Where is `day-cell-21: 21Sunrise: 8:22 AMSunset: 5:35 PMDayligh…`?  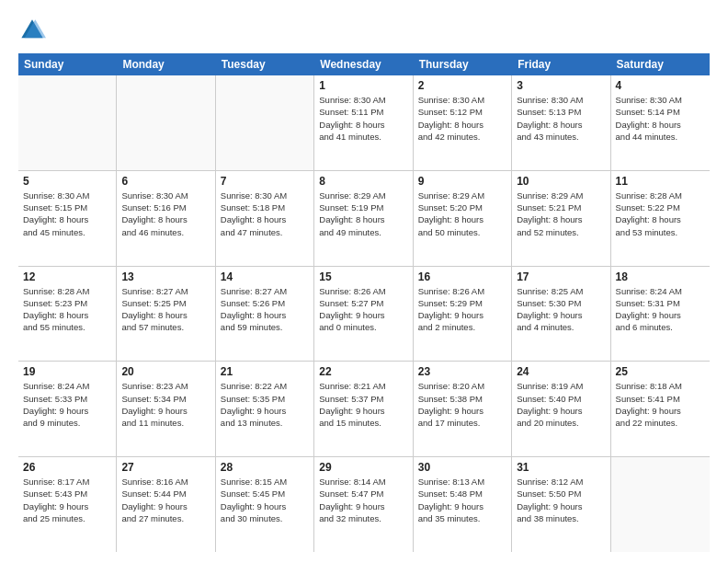
day-cell-21: 21Sunrise: 8:22 AMSunset: 5:35 PMDayligh… is located at coordinates (265, 408).